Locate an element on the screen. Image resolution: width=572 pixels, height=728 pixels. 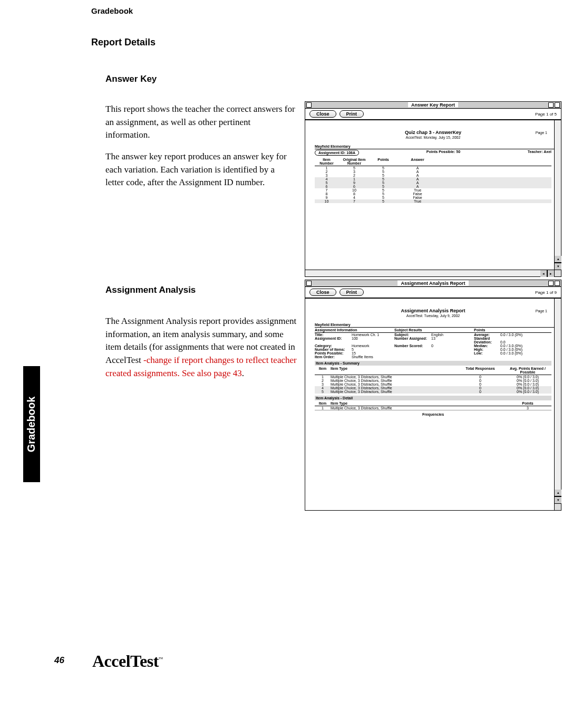
page-indicator: Page 1 of 9 is located at coordinates (546, 292).